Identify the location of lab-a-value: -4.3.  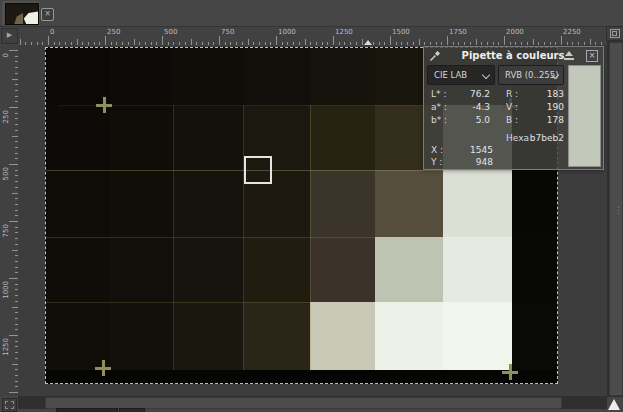
(471, 107).